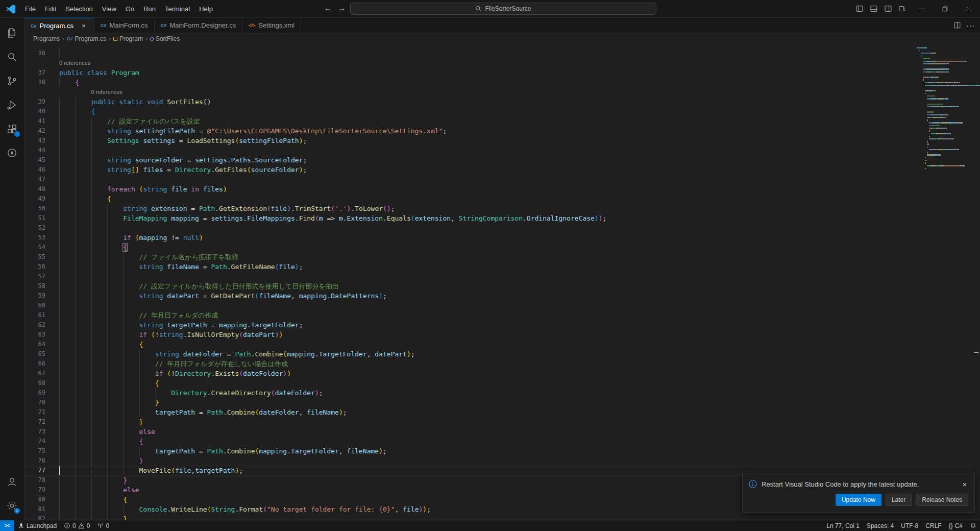  I want to click on activity-accounts-icon, so click(12, 482).